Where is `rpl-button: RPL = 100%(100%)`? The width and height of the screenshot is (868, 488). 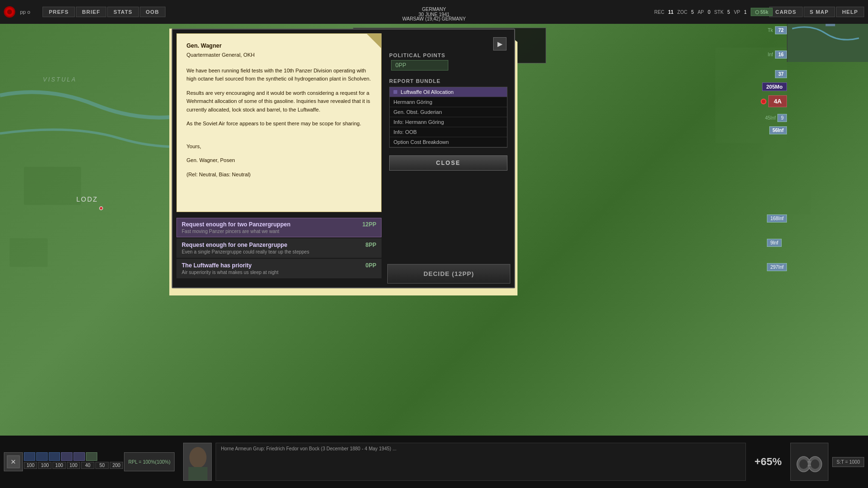 rpl-button: RPL = 100%(100%) is located at coordinates (149, 462).